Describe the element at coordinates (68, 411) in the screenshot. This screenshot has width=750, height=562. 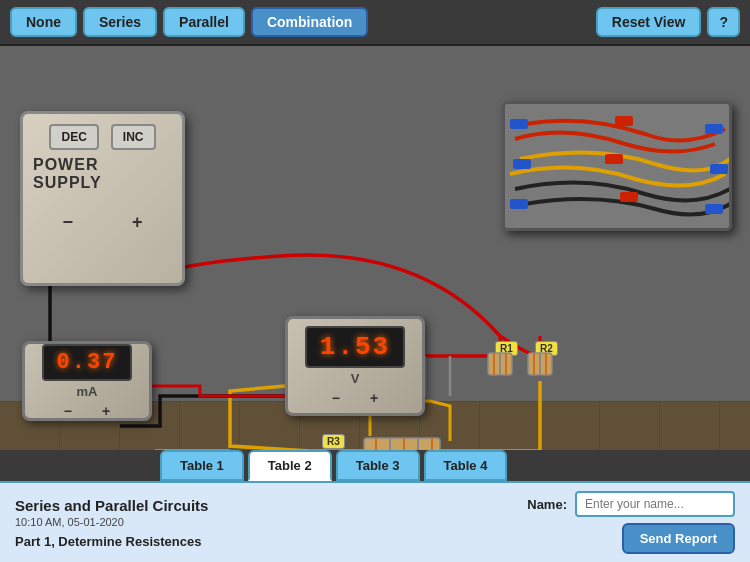
I see `ammeter-minus: −` at that location.